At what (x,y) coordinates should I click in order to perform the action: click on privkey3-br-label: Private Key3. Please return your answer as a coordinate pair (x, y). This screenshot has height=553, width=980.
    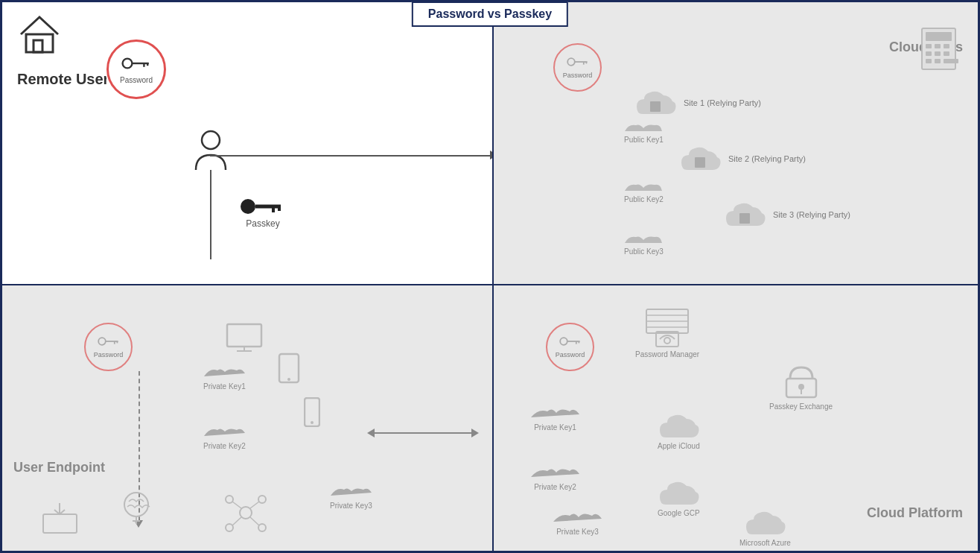
    Looking at the image, I should click on (578, 532).